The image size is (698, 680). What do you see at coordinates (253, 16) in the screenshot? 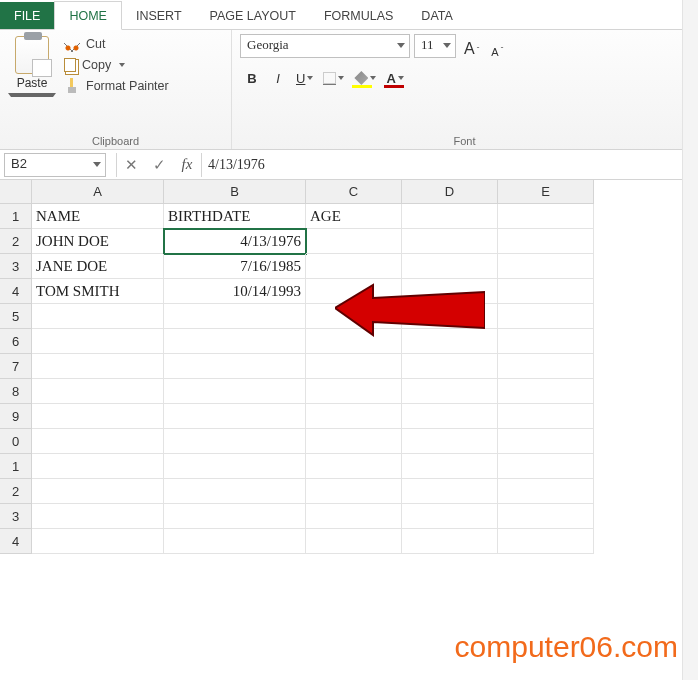
I see `tab-page-layout: PAGE LAYOUT` at bounding box center [253, 16].